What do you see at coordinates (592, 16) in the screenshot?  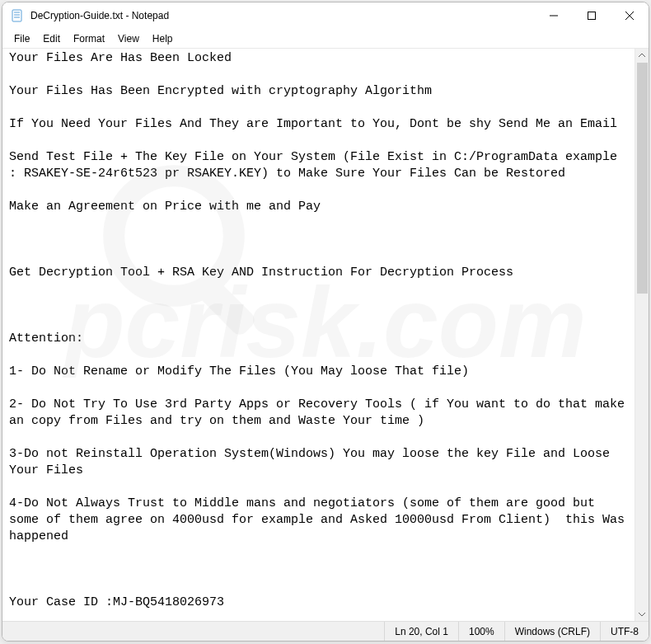 I see `window-controls` at bounding box center [592, 16].